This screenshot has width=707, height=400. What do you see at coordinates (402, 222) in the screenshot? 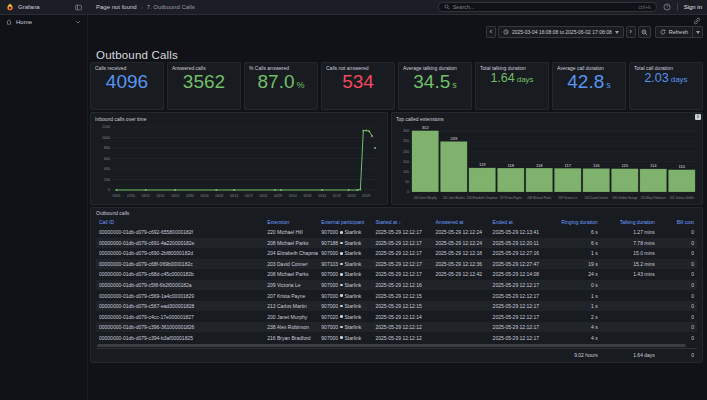
I see `column-header-started-at: Started at ↓` at bounding box center [402, 222].